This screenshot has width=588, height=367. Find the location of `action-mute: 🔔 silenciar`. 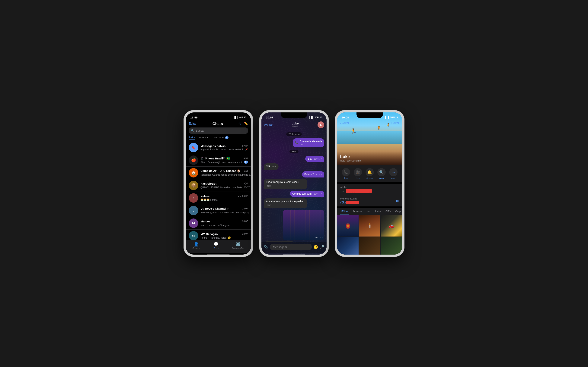

action-mute: 🔔 silenciar is located at coordinates (370, 174).